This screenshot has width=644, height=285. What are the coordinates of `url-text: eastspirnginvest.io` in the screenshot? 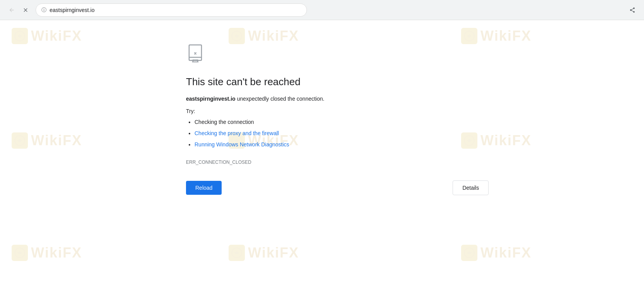 It's located at (72, 10).